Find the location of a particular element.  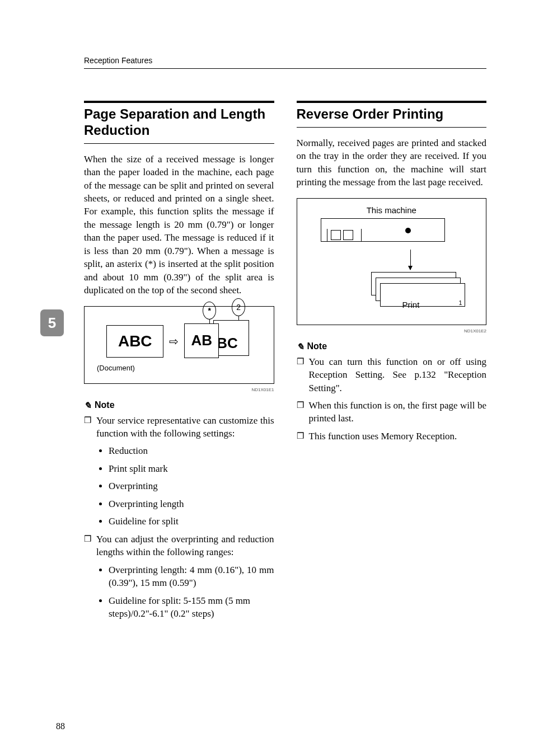

print-label: Print is located at coordinates (411, 304).